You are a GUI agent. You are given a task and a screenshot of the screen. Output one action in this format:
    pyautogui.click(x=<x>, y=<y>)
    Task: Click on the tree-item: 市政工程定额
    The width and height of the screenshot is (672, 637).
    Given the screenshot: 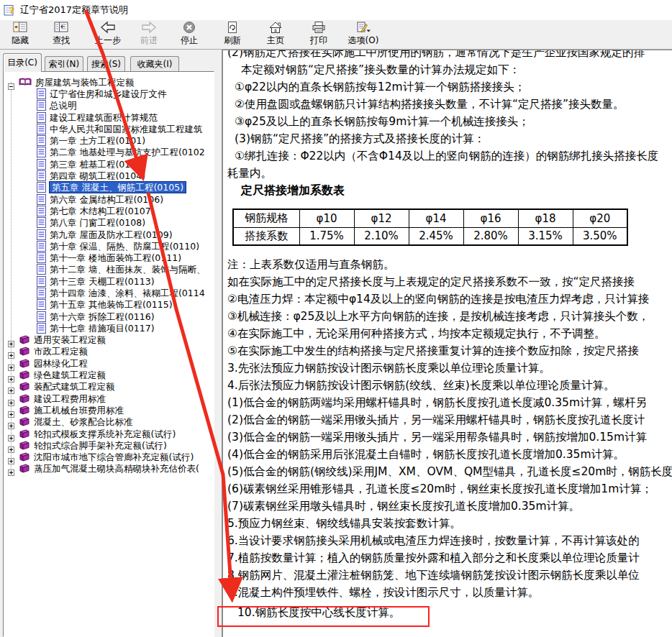 What is the action you would take?
    pyautogui.click(x=109, y=352)
    